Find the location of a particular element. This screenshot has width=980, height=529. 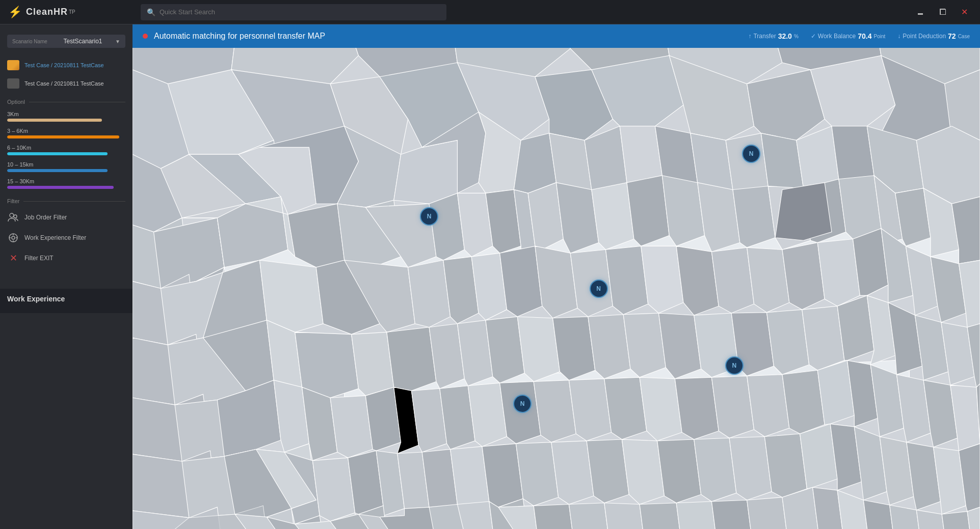

stat-point-deduction-value: 72 is located at coordinates (952, 36).